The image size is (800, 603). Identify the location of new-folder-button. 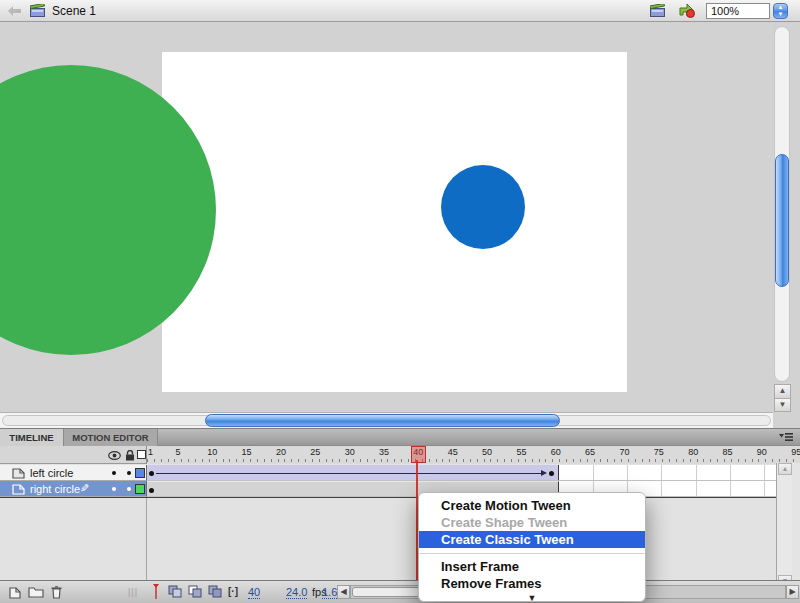
(36, 592).